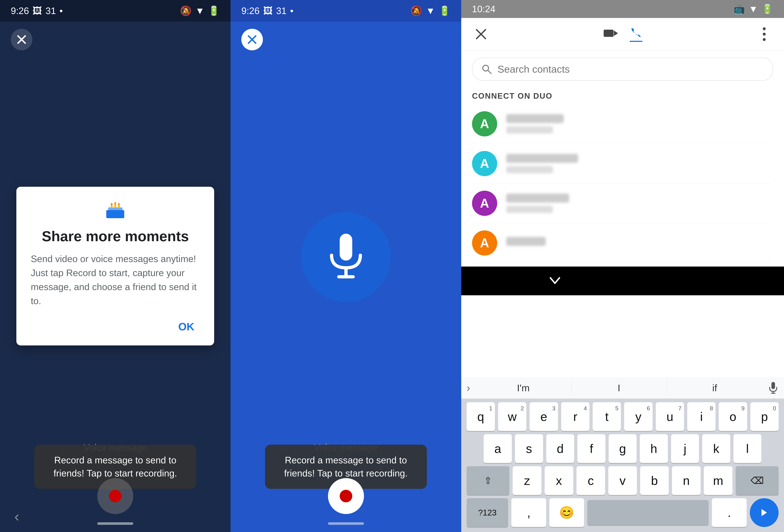 This screenshot has height=532, width=784. Describe the element at coordinates (560, 448) in the screenshot. I see `key-d: d` at that location.